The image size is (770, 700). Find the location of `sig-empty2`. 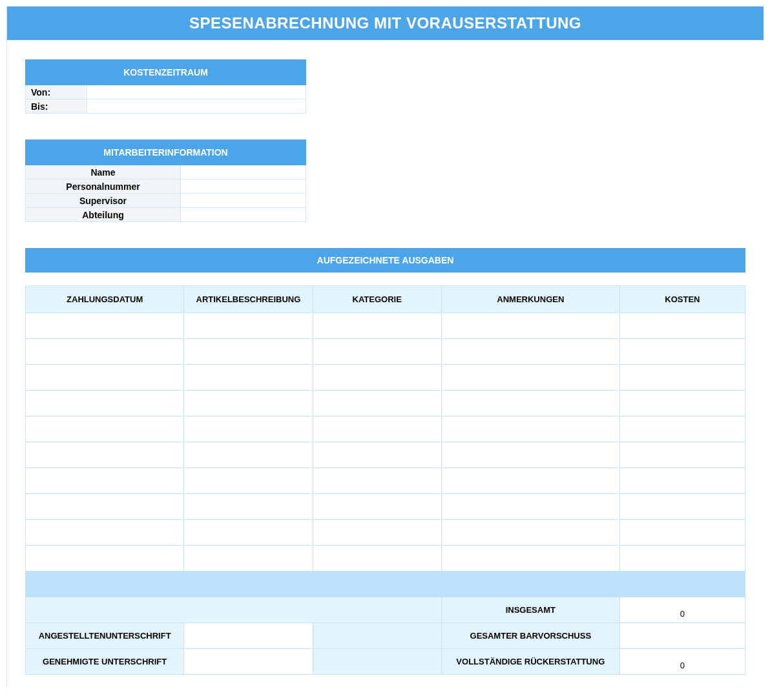

sig-empty2 is located at coordinates (377, 662).